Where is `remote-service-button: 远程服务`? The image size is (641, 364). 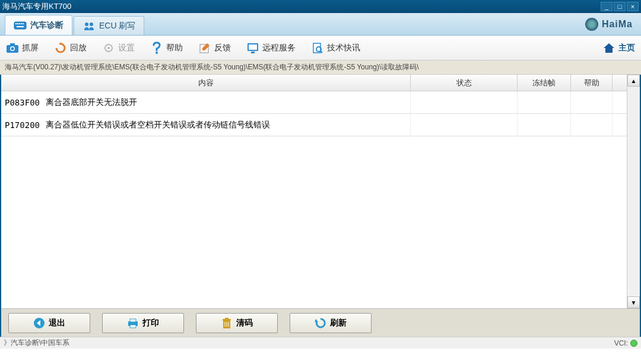
remote-service-button: 远程服务 is located at coordinates (271, 48).